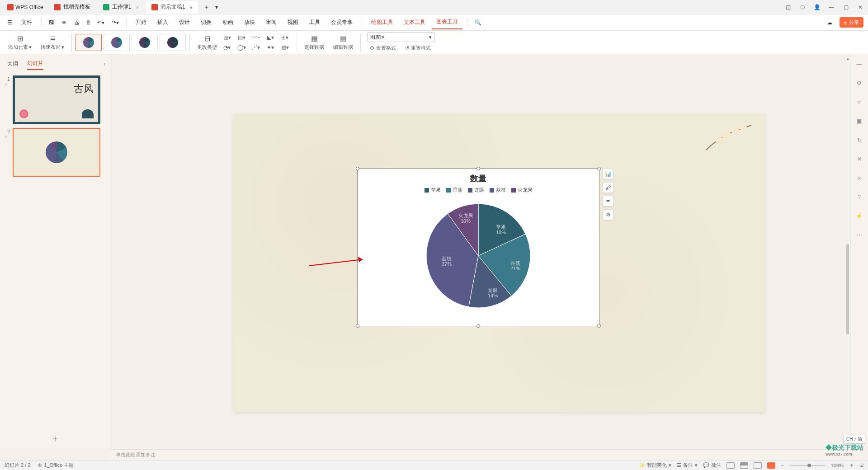  I want to click on select-data-button: ▦ 选择数据, so click(314, 42).